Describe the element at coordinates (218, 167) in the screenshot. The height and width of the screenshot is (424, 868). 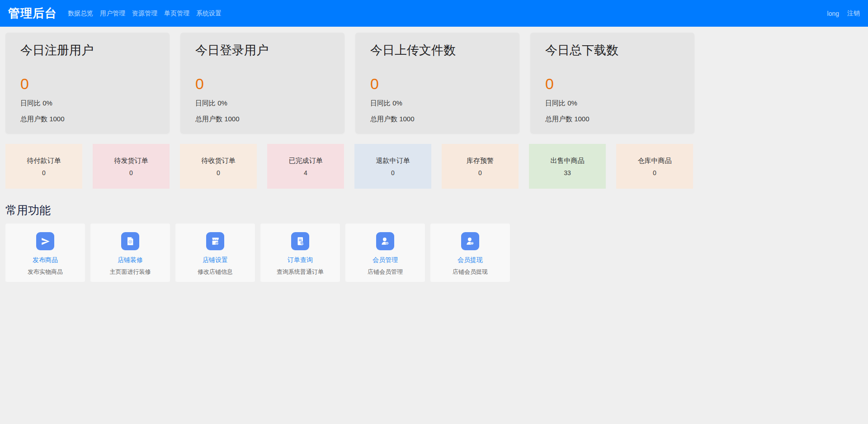
I see `order-tile: 待收货订单 0` at that location.